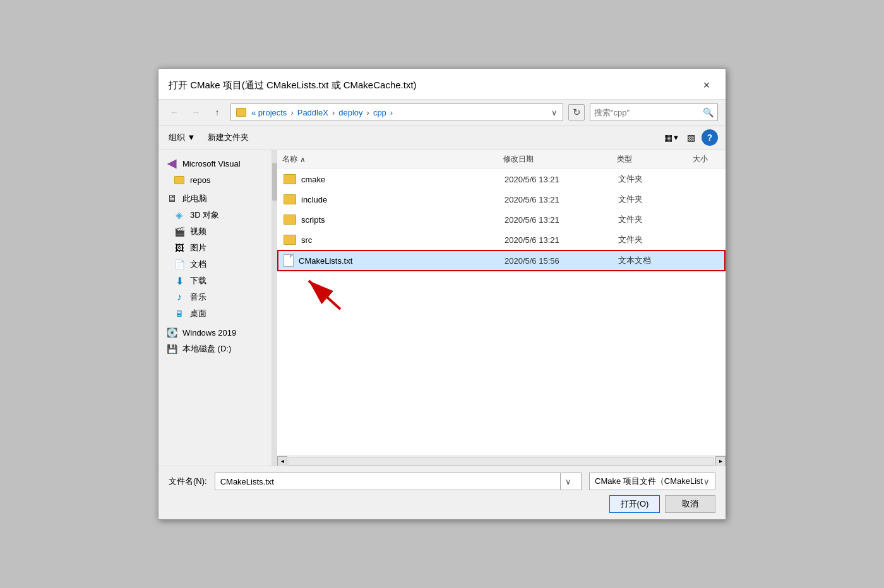  I want to click on breadcrumb-deploy: deploy, so click(350, 112).